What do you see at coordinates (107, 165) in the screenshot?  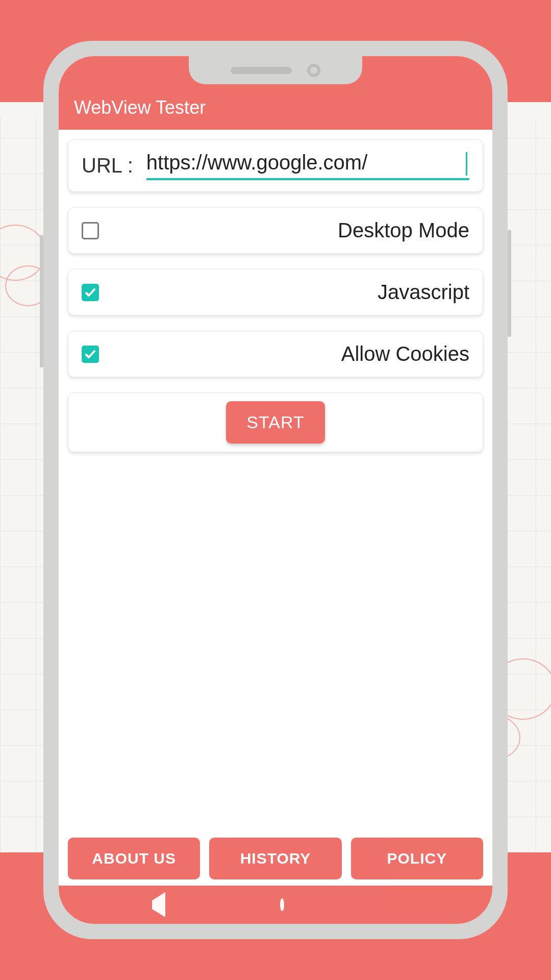 I see `url-label: URL :` at bounding box center [107, 165].